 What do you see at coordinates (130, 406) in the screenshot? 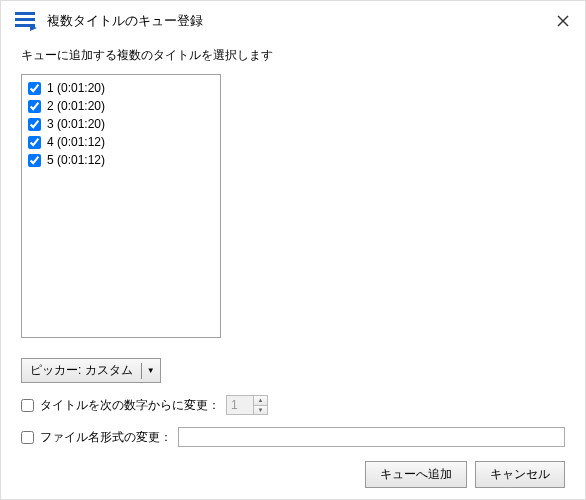
I see `renumber-label: タイトルを次の数字からに変更：` at bounding box center [130, 406].